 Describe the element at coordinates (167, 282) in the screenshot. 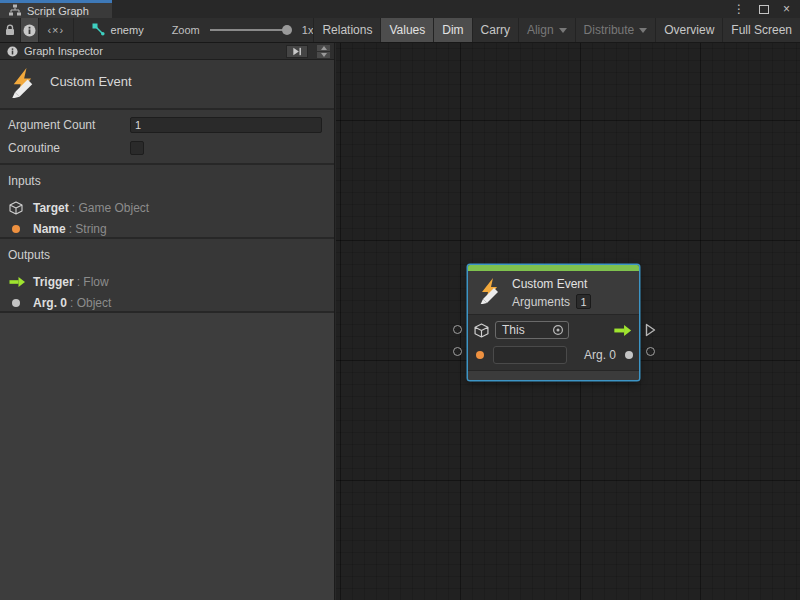

I see `output-row-trigger: Trigger : Flow` at that location.